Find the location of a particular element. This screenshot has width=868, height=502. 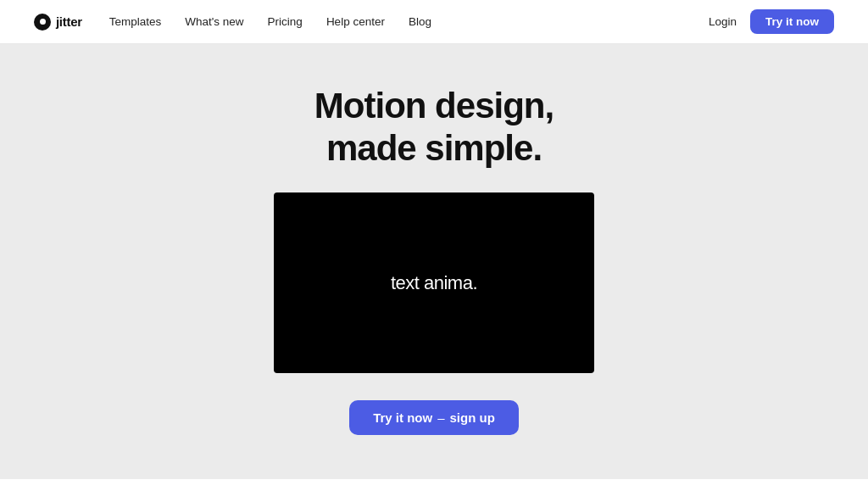

logos-section: D⚬LL Disney facebook Google IKEA ✦✦✦ Lat… is located at coordinates (434, 490).